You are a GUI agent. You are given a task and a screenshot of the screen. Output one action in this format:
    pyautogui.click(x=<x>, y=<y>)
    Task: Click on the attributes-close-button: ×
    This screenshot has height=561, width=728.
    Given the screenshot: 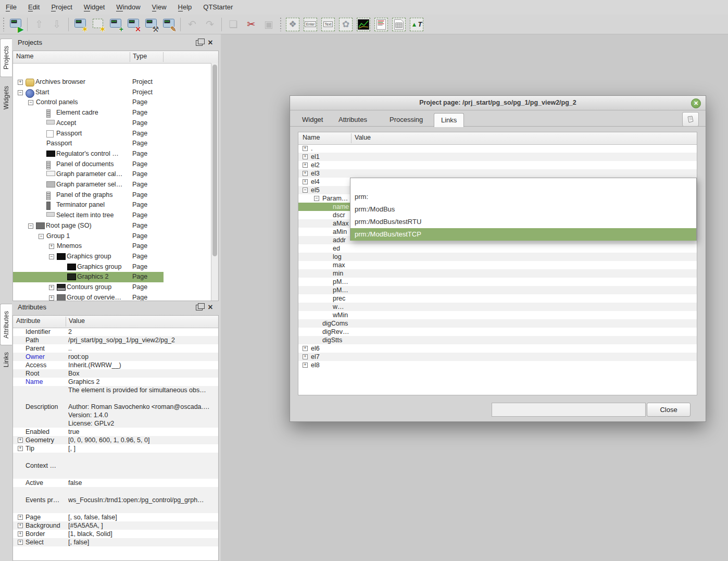 What is the action you would take?
    pyautogui.click(x=210, y=307)
    